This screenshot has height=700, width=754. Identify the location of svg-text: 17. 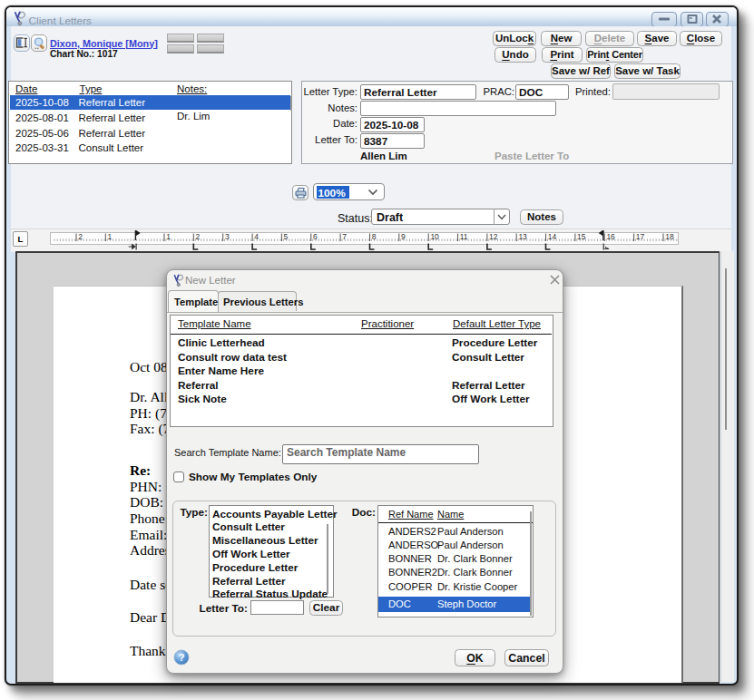
(641, 237).